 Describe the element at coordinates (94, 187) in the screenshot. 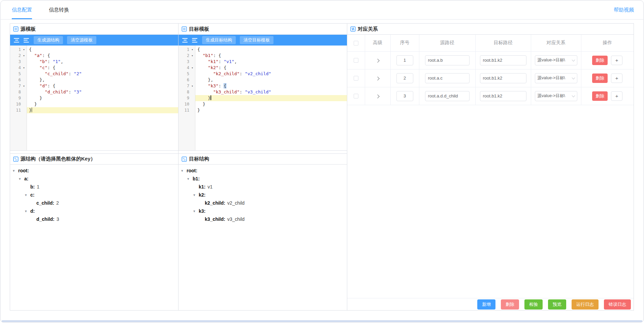

I see `tree-node-b: b:1` at that location.